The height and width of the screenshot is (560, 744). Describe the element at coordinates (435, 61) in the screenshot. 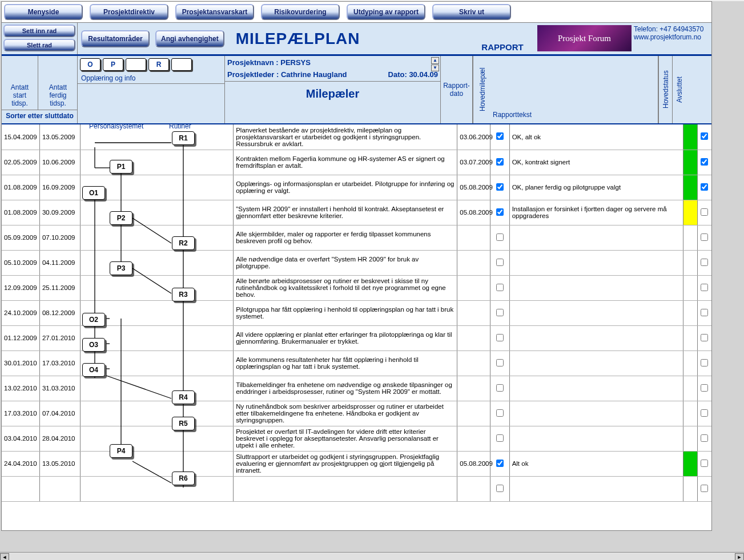

I see `spin-up-button: ▲` at that location.